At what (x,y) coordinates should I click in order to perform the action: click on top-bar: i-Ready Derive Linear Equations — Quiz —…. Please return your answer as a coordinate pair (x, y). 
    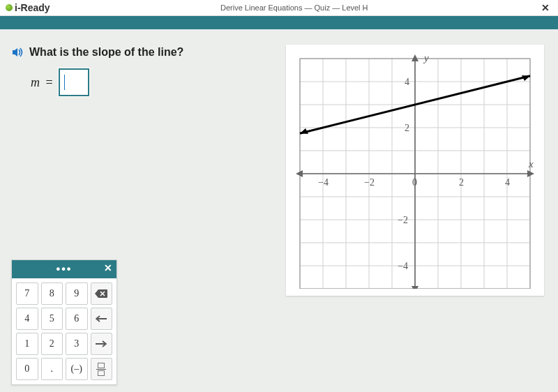
    Looking at the image, I should click on (279, 8).